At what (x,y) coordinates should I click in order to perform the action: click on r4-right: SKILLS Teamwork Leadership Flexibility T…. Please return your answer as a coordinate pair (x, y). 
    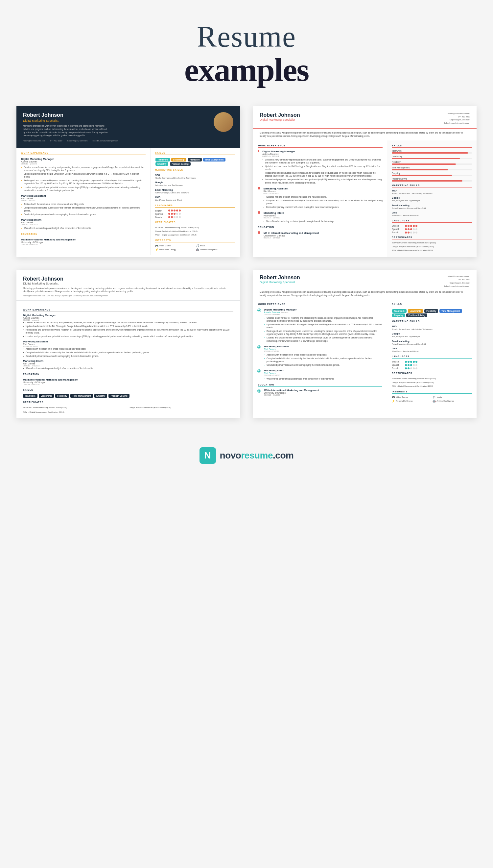
    Looking at the image, I should click on (432, 353).